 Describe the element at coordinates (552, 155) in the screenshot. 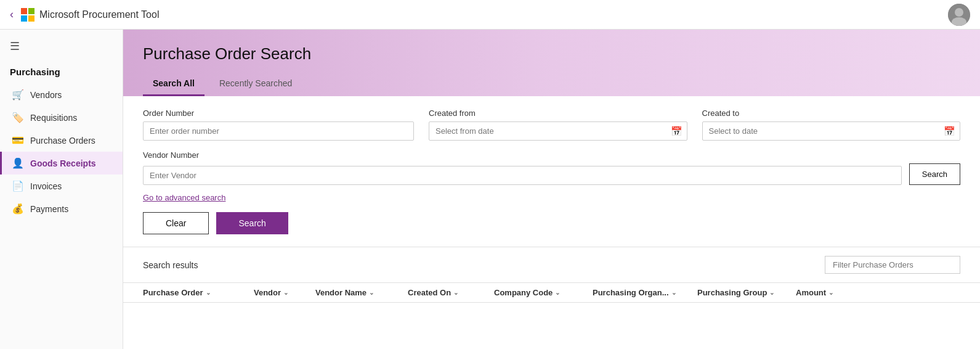

I see `vendor-number-group: Vendor Number` at that location.